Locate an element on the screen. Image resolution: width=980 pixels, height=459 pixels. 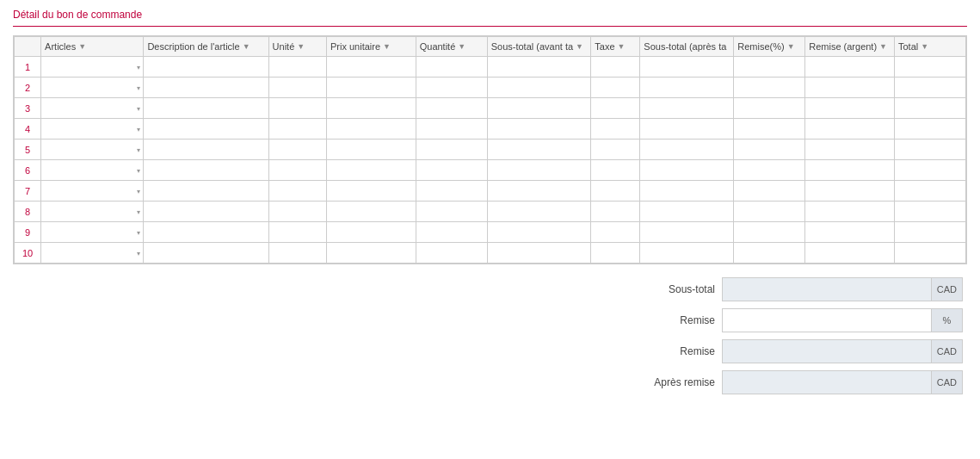
col-header-remisep: Remise(%) ▼ is located at coordinates (769, 47).